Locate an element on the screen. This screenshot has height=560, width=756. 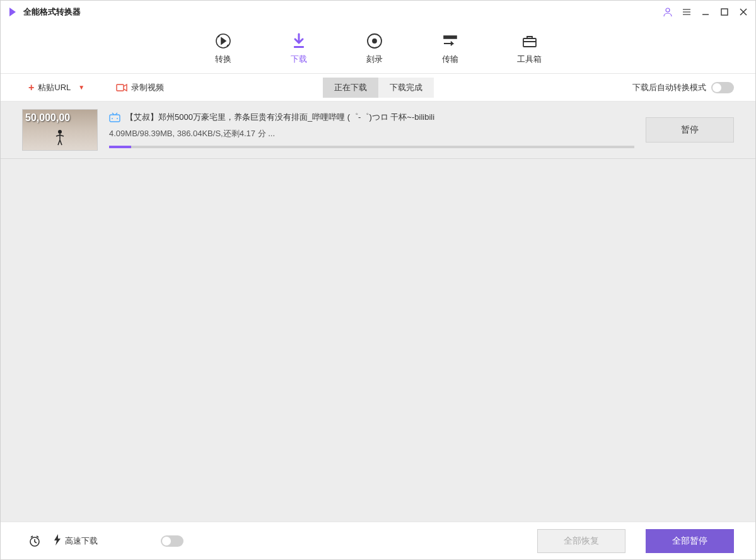
tab-convert: 转换 is located at coordinates (223, 49).